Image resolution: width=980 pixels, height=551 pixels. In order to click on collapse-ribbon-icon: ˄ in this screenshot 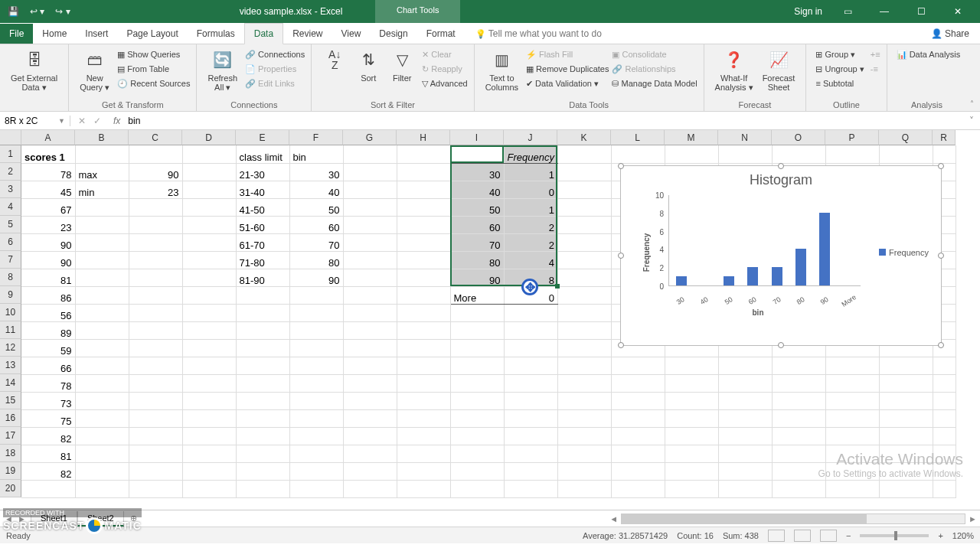, I will do `click(972, 104)`.